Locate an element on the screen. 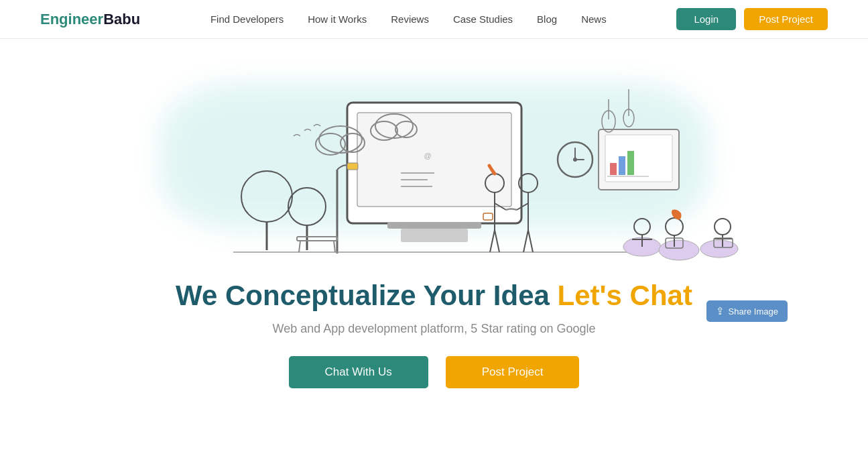 The image size is (868, 454). nav-link-reviews: Reviews is located at coordinates (410, 19).